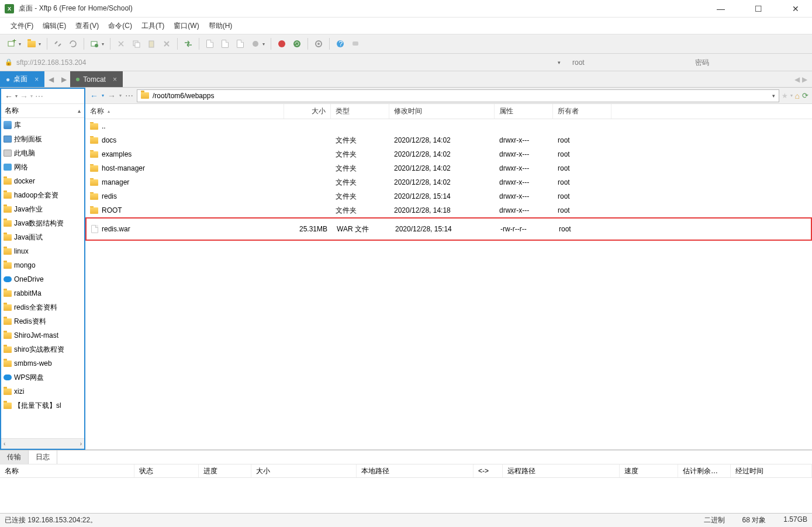  What do you see at coordinates (43, 209) in the screenshot?
I see `local-item: Java作业` at bounding box center [43, 209].